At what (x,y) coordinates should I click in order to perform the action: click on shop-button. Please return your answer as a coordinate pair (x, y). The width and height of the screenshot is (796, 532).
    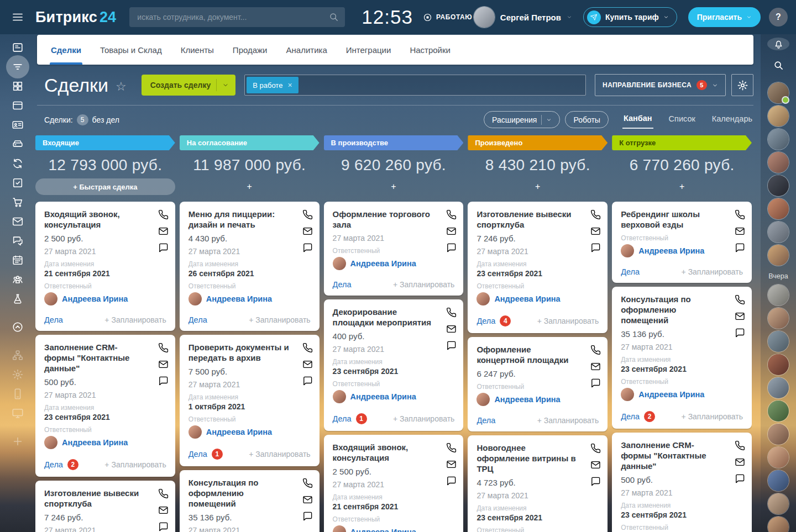
    Looking at the image, I should click on (18, 202).